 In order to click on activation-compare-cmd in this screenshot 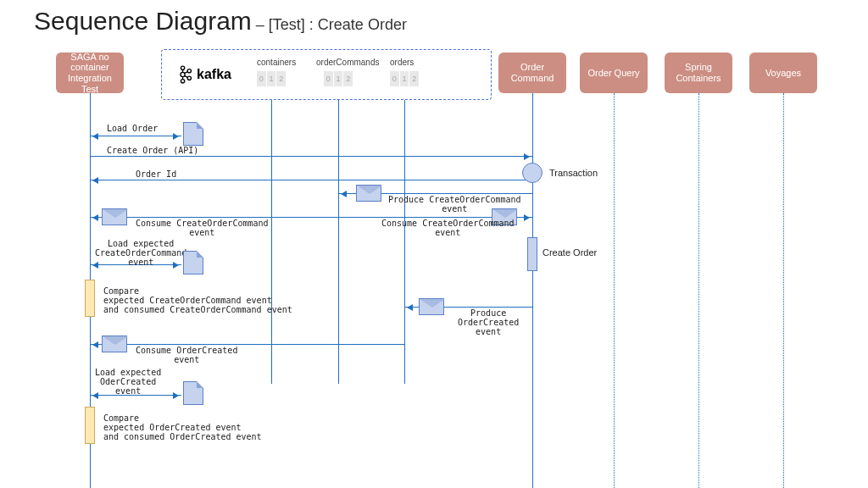, I will do `click(90, 298)`.